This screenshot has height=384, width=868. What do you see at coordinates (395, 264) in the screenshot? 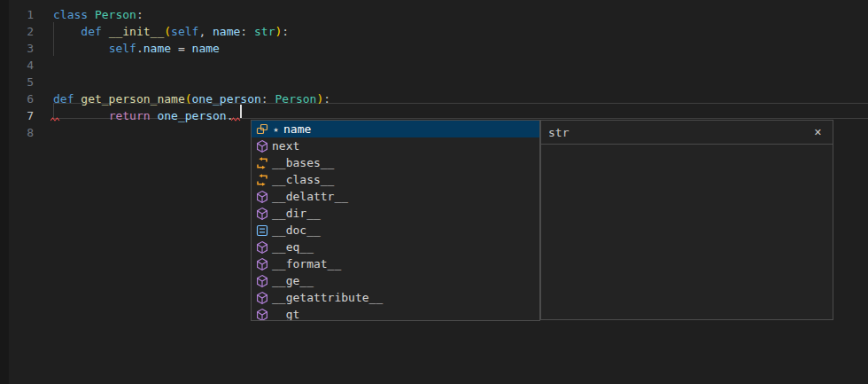
I see `suggestion-item: __format__` at bounding box center [395, 264].